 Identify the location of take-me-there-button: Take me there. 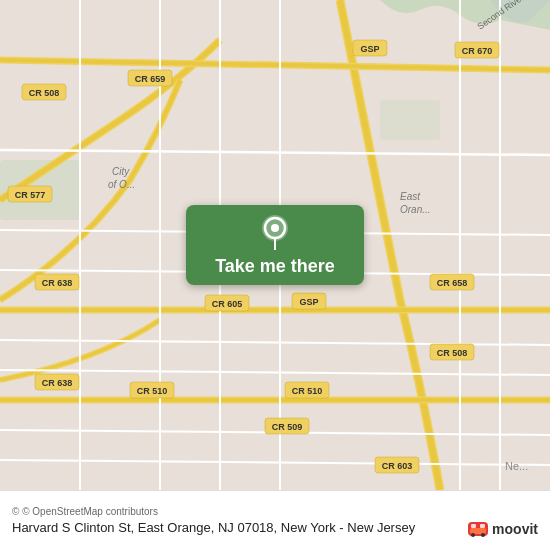
(275, 245).